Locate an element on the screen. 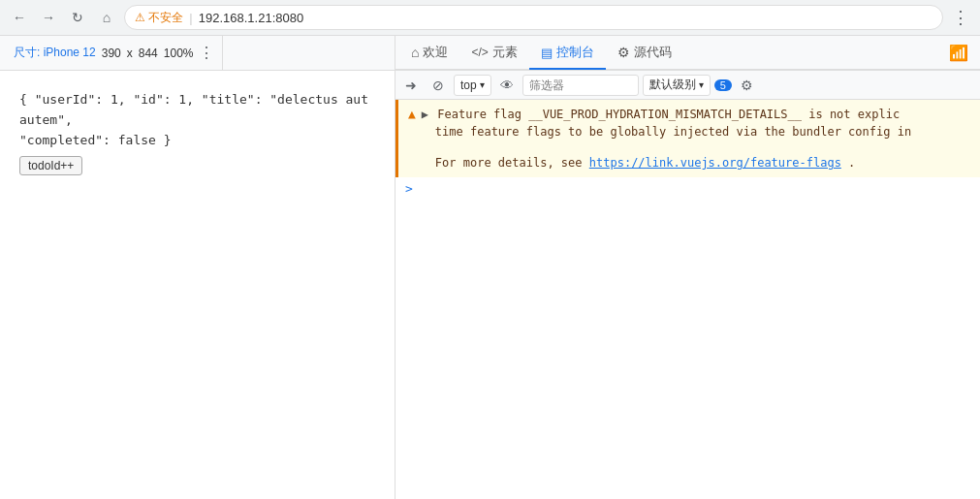 The image size is (980, 499). device-more-button: ⋮ is located at coordinates (206, 52).